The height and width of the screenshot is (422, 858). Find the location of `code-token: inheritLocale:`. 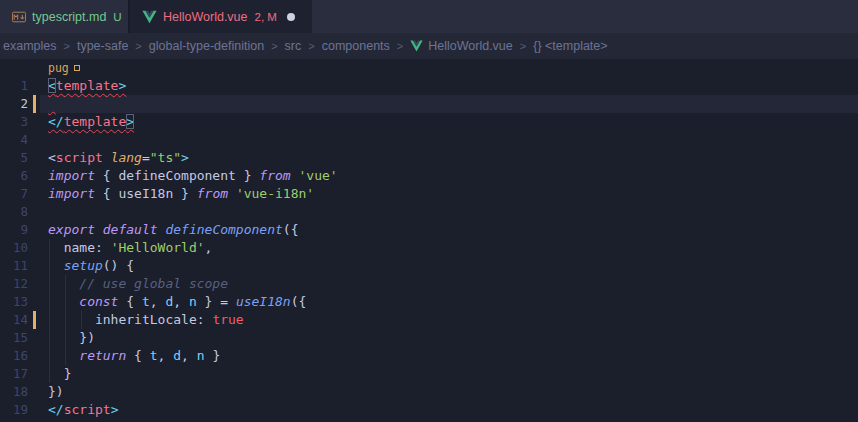

code-token: inheritLocale: is located at coordinates (130, 320).